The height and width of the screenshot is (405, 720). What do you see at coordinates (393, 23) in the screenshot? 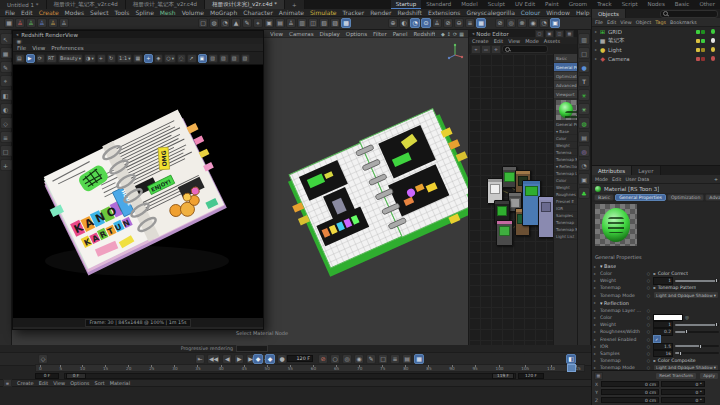
I see `tool-icon: ⊕` at bounding box center [393, 23].